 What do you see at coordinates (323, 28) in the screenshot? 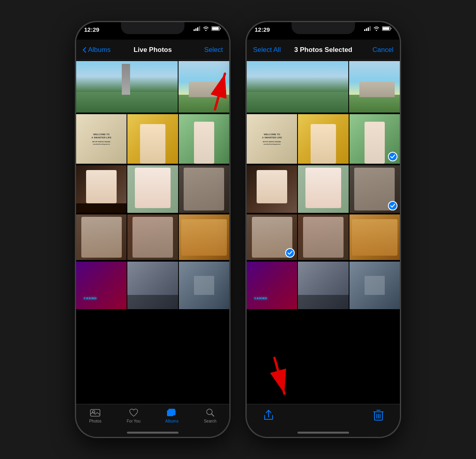
I see `notch-right` at bounding box center [323, 28].